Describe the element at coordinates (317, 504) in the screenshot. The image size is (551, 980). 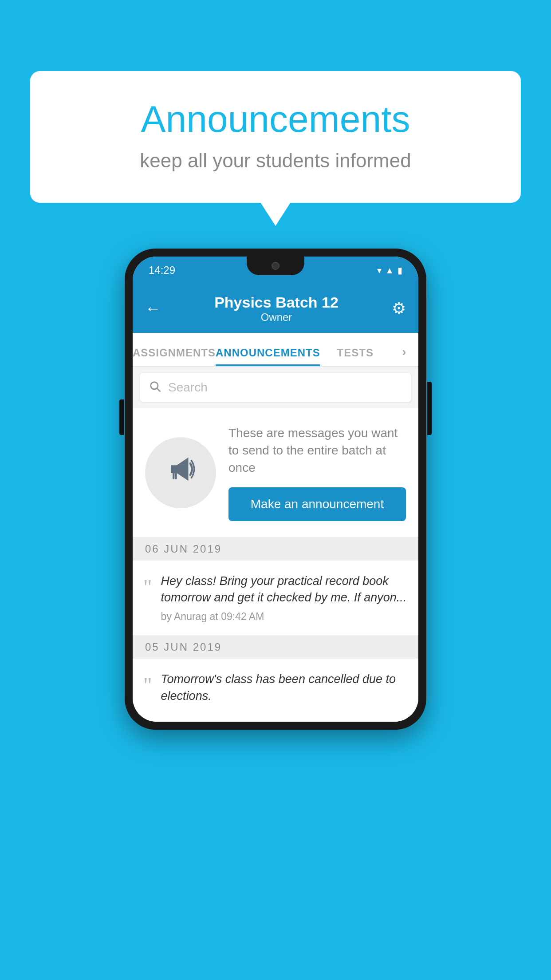
I see `make-announcement-button: Make an announcement` at that location.